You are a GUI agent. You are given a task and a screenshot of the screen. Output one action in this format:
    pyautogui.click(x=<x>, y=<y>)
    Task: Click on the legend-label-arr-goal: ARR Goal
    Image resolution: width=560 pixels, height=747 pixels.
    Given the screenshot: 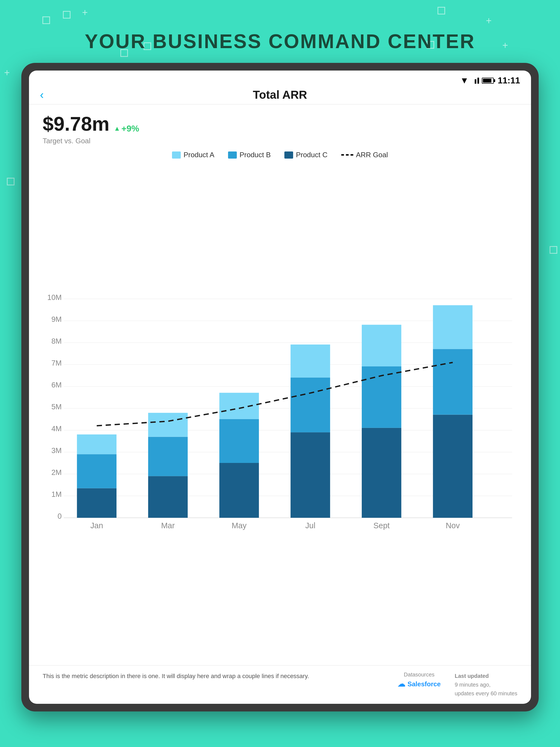 What is the action you would take?
    pyautogui.click(x=372, y=155)
    